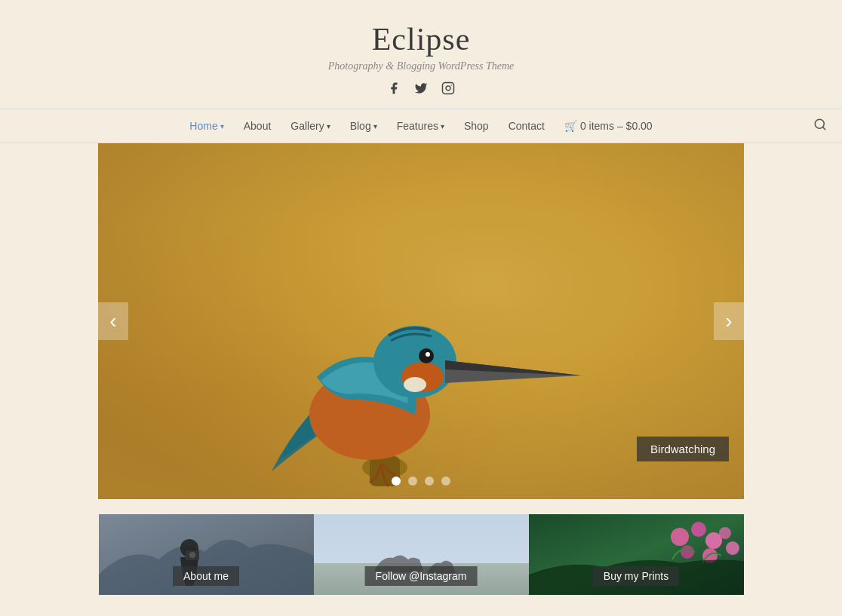 Image resolution: width=842 pixels, height=616 pixels. Describe the element at coordinates (637, 555) in the screenshot. I see `card-buy-prints: Buy my Prints` at that location.